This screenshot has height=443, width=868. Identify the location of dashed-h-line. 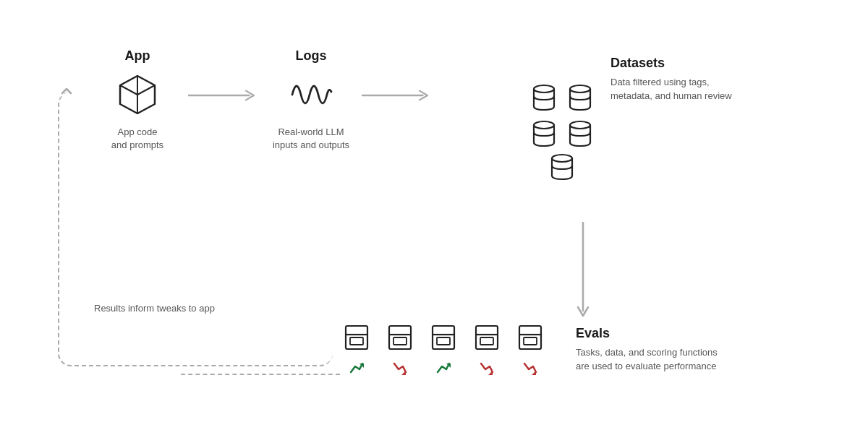
(260, 374).